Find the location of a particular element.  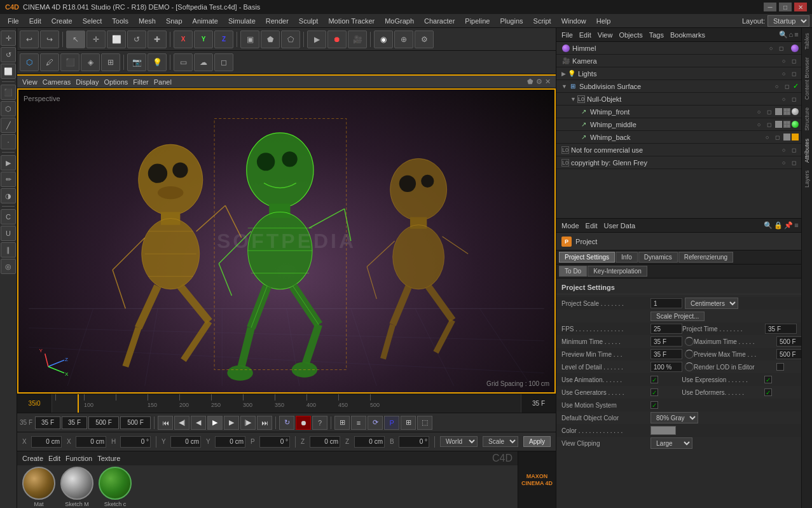

tb-move: ✛ is located at coordinates (96, 39).